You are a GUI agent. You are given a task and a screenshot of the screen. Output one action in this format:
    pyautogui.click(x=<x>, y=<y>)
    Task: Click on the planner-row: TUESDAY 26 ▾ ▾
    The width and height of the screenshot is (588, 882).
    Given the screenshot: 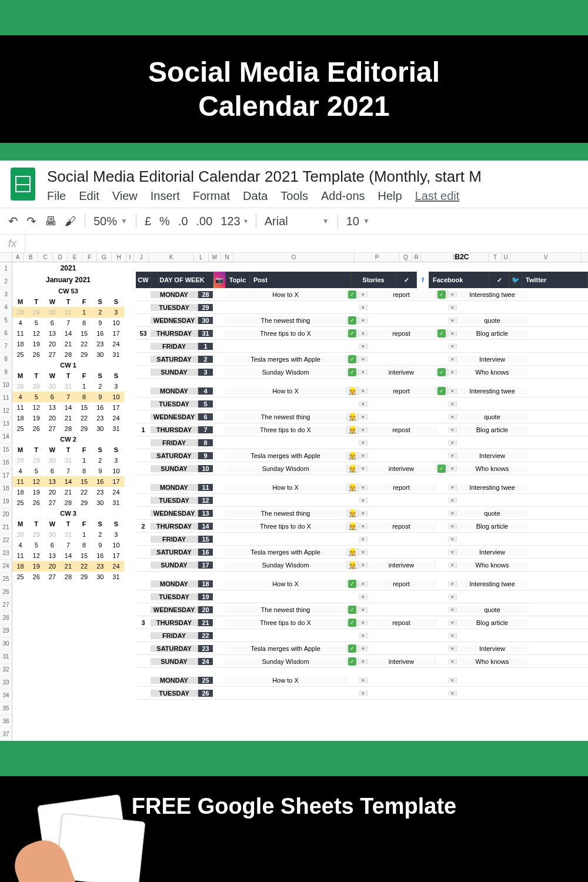 What is the action you would take?
    pyautogui.click(x=362, y=693)
    